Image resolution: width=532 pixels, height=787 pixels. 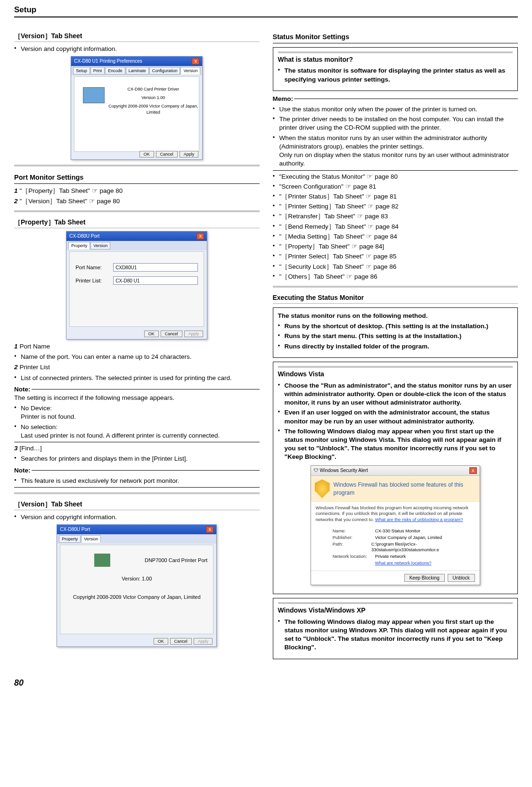 What do you see at coordinates (137, 285) in the screenshot?
I see `port-property-screenshot: CX-D80U Port X Property Version Port Nam…` at bounding box center [137, 285].